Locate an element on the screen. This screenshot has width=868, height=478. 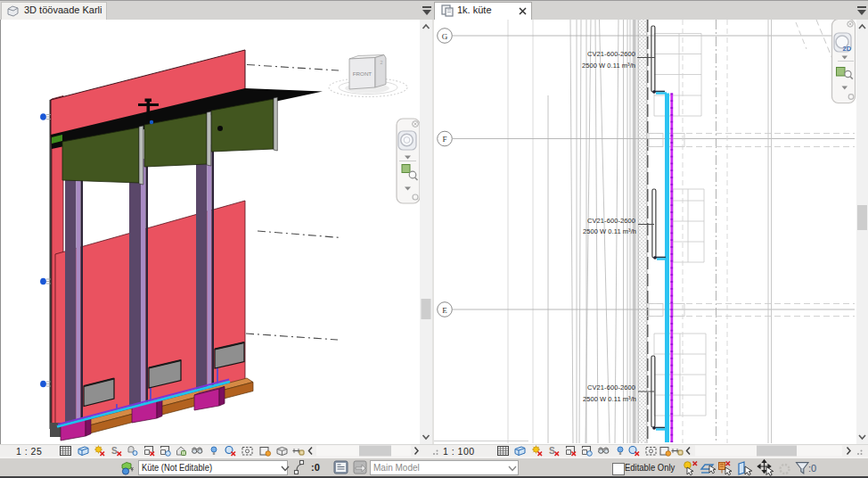
svg-text: FRONT is located at coordinates (363, 73).